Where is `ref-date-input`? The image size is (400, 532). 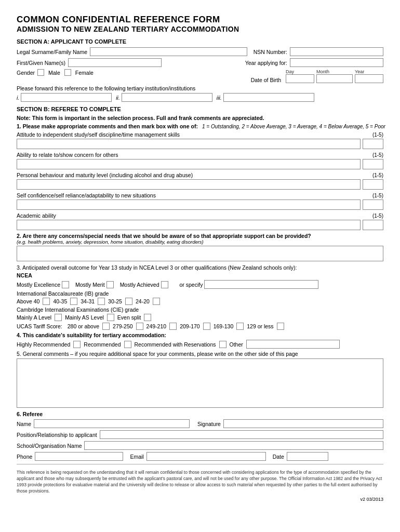 ref-date-input is located at coordinates (308, 456).